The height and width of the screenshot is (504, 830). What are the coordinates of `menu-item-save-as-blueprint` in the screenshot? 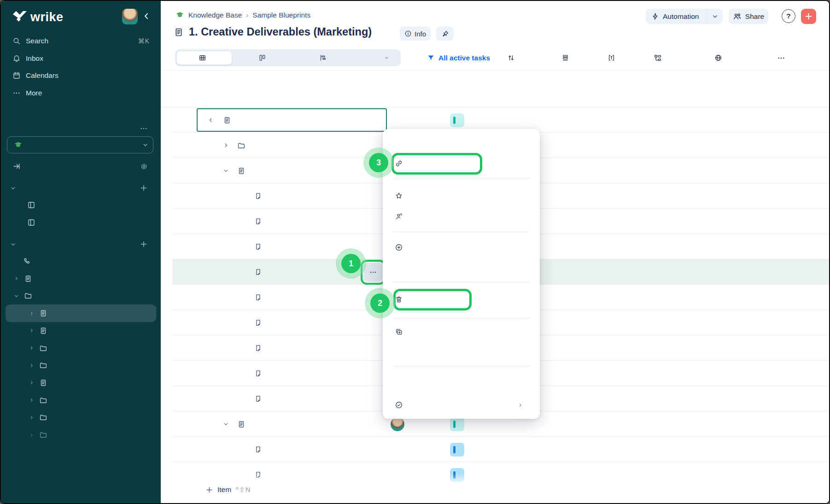 It's located at (462, 349).